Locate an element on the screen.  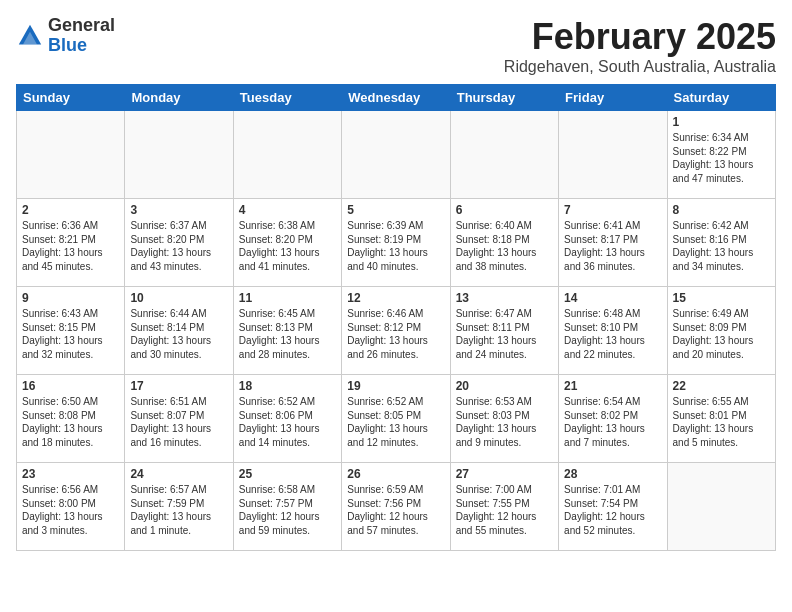
day-info: Sunrise: 6:51 AM Sunset: 8:07 PM Dayligh… is located at coordinates (178, 422).